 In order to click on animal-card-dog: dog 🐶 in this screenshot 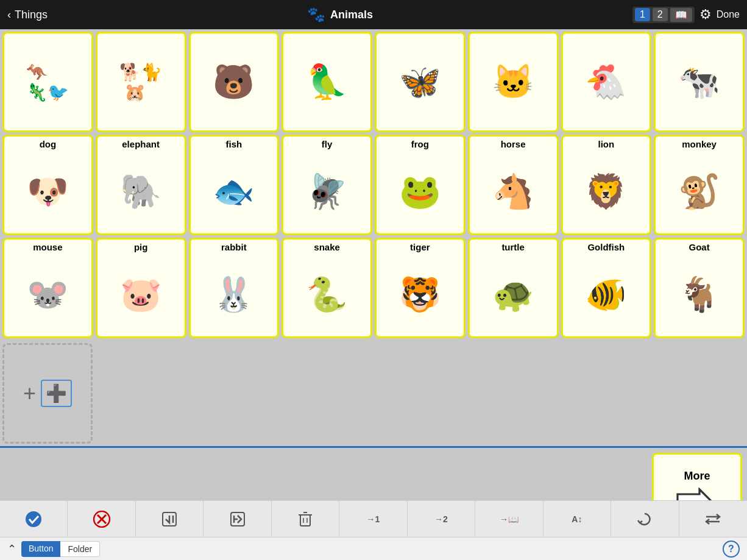, I will do `click(48, 185)`.